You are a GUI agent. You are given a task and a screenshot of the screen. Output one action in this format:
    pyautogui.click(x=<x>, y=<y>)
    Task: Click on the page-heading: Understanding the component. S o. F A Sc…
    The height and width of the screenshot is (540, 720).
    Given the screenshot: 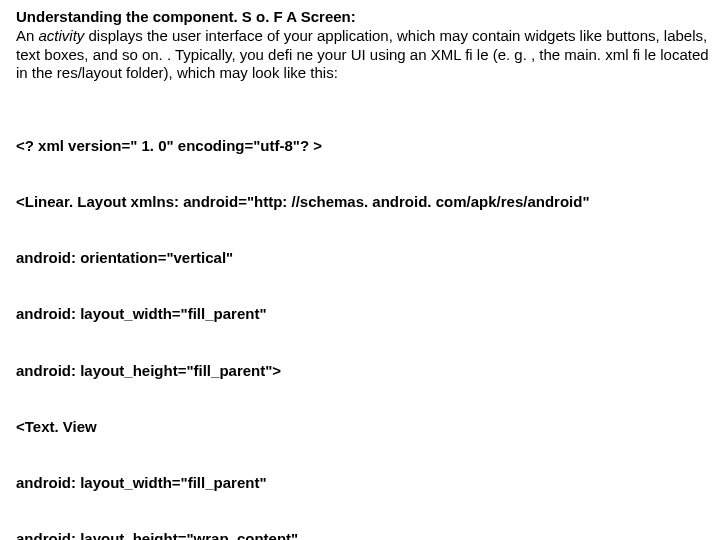 What is the action you would take?
    pyautogui.click(x=363, y=18)
    